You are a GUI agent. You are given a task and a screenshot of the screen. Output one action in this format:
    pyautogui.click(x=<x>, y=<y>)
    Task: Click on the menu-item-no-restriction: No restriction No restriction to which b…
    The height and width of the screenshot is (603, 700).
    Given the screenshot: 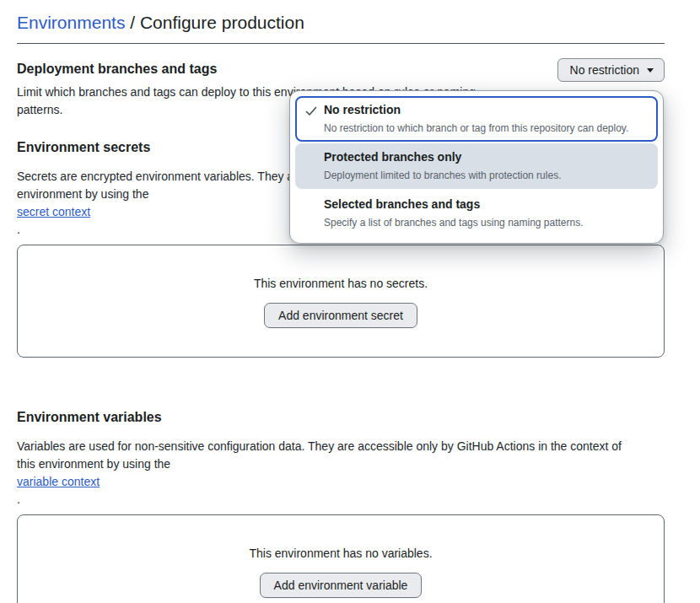 What is the action you would take?
    pyautogui.click(x=477, y=119)
    